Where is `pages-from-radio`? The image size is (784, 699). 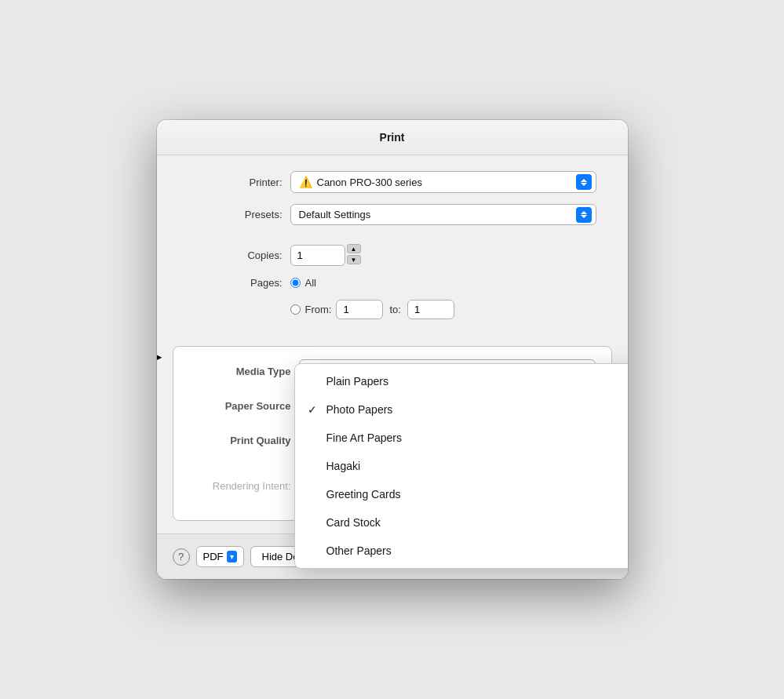 pages-from-radio is located at coordinates (295, 309).